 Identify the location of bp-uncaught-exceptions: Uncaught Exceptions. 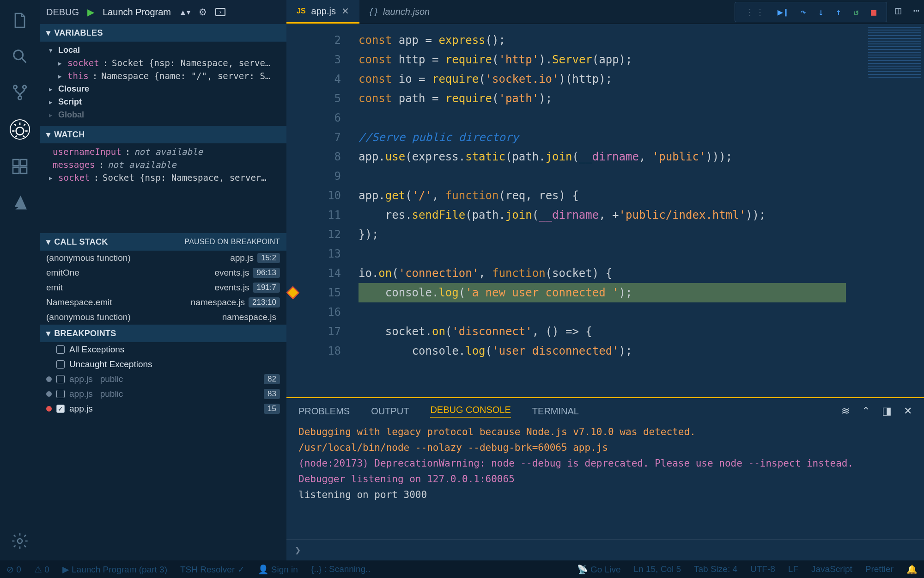
(163, 364).